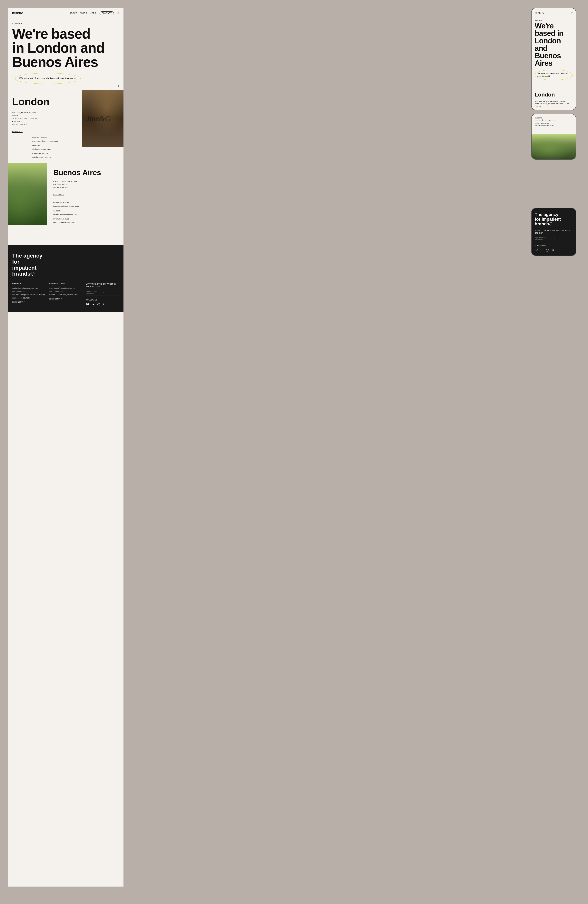 The image size is (588, 904). What do you see at coordinates (563, 239) in the screenshot?
I see `mobile3-newsletter-arrow: →` at bounding box center [563, 239].